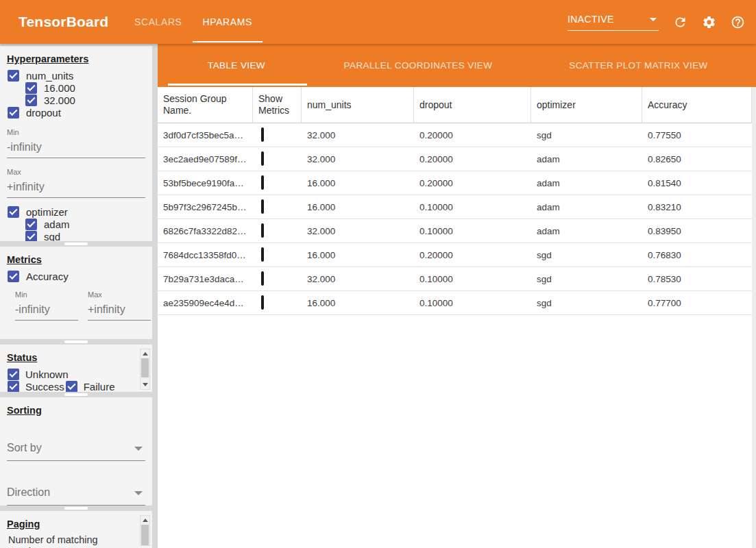 The height and width of the screenshot is (548, 756). Describe the element at coordinates (119, 306) in the screenshot. I see `accuracy-max-field: Max +infinity` at that location.